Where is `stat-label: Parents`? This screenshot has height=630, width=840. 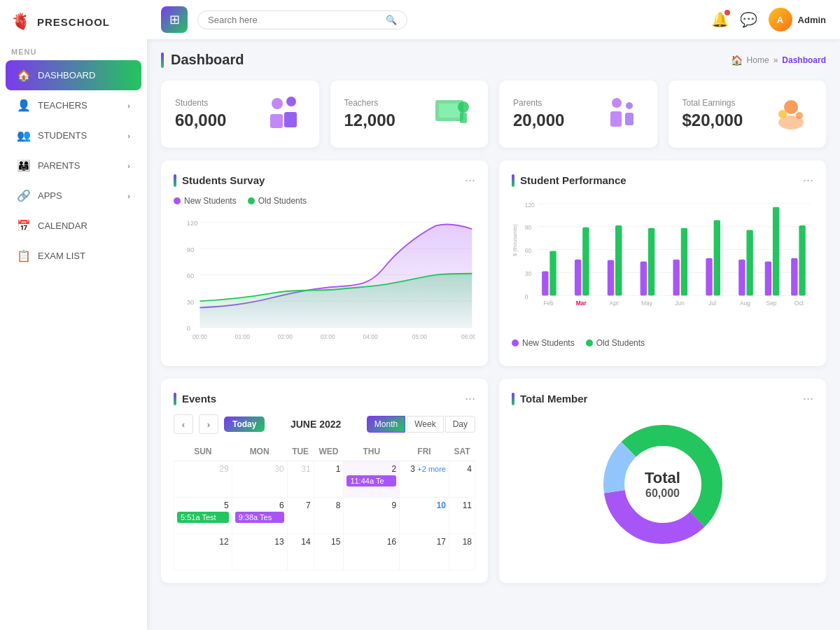
stat-label: Parents is located at coordinates (539, 103).